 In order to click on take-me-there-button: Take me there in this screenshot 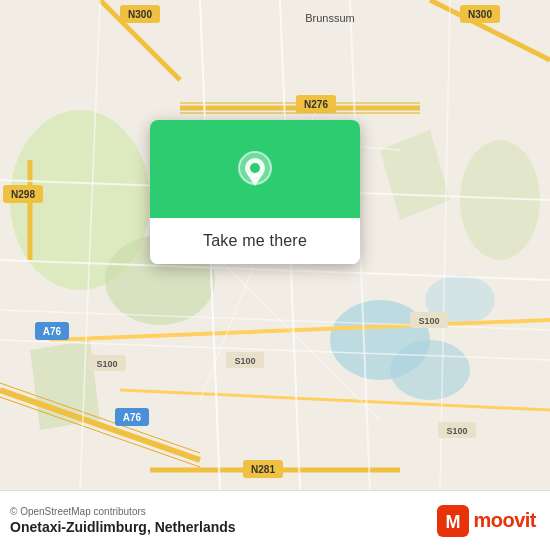, I will do `click(255, 241)`.